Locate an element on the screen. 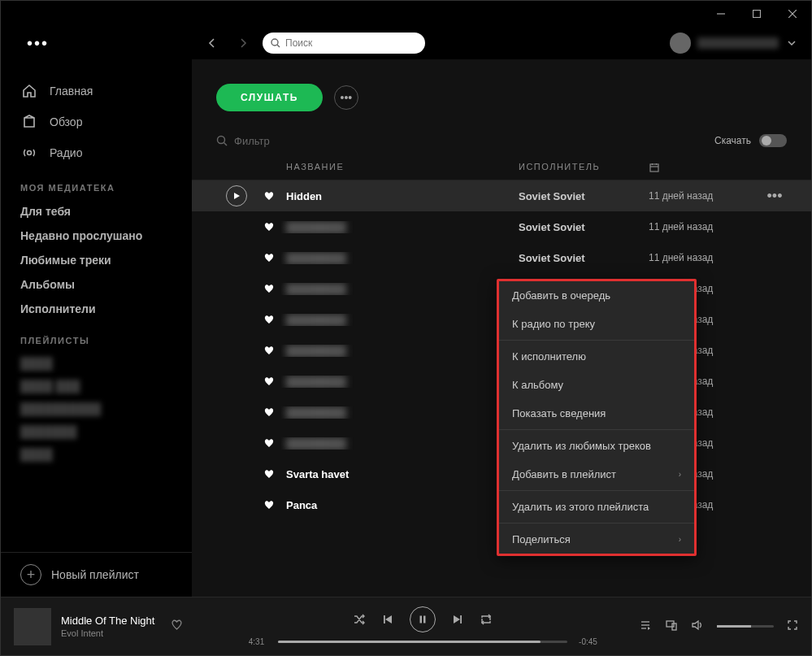 The height and width of the screenshot is (656, 812). like-button is located at coordinates (177, 626).